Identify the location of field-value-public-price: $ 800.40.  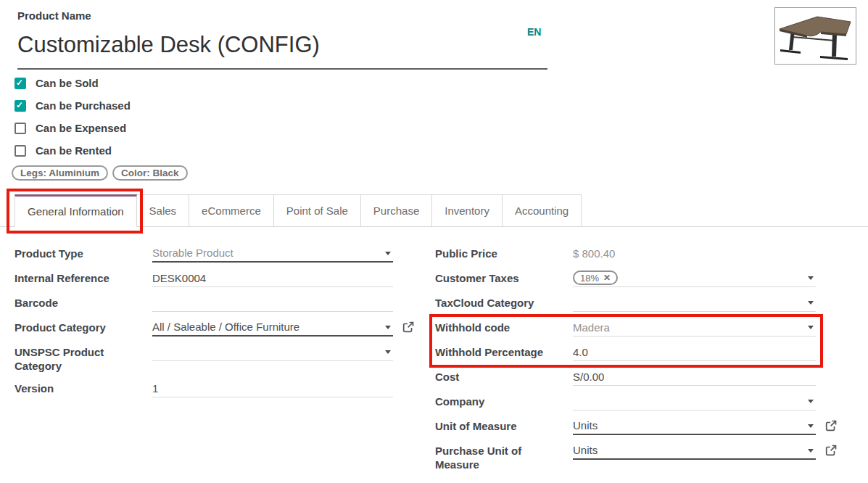
(594, 254).